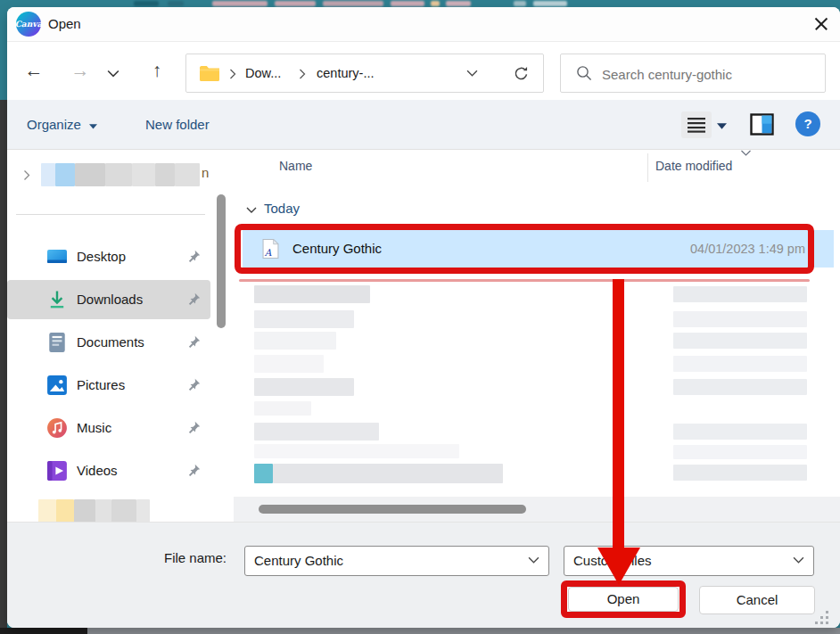 The height and width of the screenshot is (634, 840). Describe the element at coordinates (521, 73) in the screenshot. I see `refresh-icon` at that location.